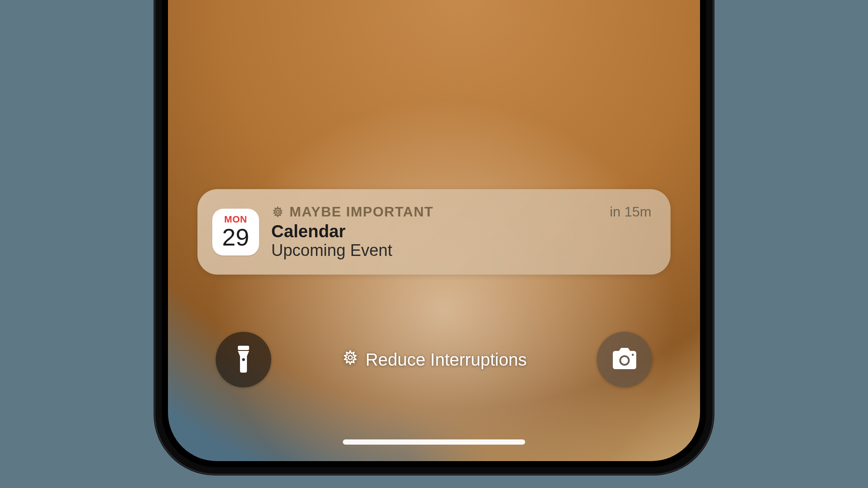 Image resolution: width=868 pixels, height=488 pixels. What do you see at coordinates (362, 212) in the screenshot?
I see `notification-priority-label: MAYBE IMPORTANT` at bounding box center [362, 212].